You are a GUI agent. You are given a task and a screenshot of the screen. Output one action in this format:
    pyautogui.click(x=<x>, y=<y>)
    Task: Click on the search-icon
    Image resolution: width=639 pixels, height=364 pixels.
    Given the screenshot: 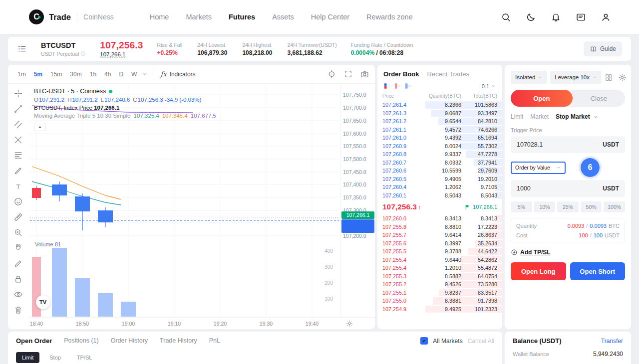 What is the action you would take?
    pyautogui.click(x=506, y=17)
    